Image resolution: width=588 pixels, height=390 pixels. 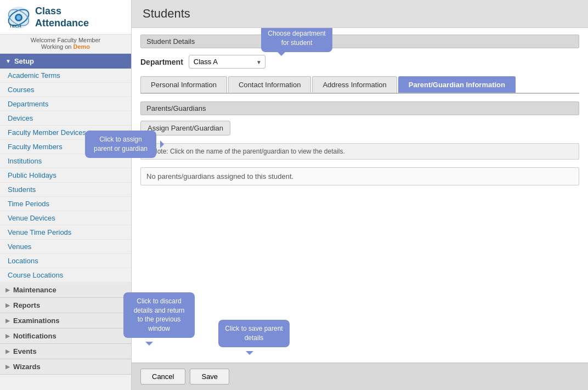 What do you see at coordinates (66, 218) in the screenshot?
I see `sidebar-item-venue-devices: Venue Devices` at bounding box center [66, 218].